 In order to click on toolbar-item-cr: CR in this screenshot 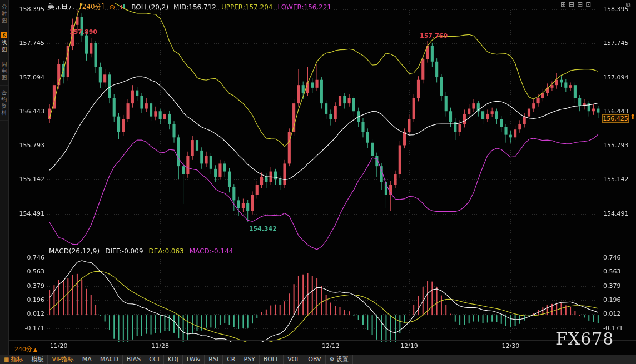, I will do `click(231, 360)`.